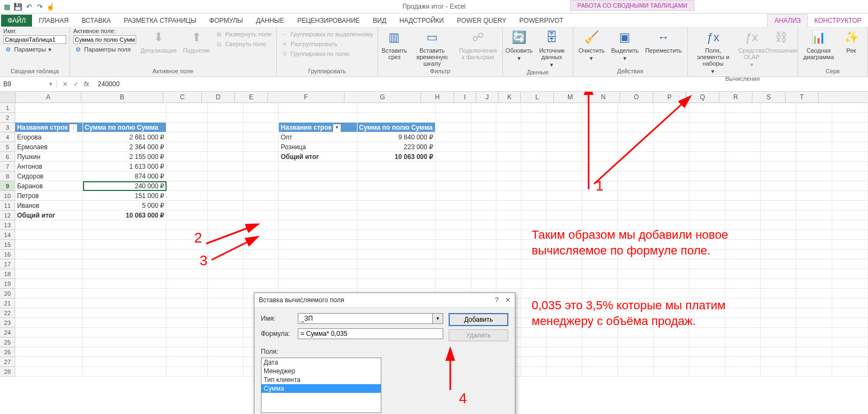  Describe the element at coordinates (158, 41) in the screenshot. I see `drilldown-button: ⬇Детализация` at that location.